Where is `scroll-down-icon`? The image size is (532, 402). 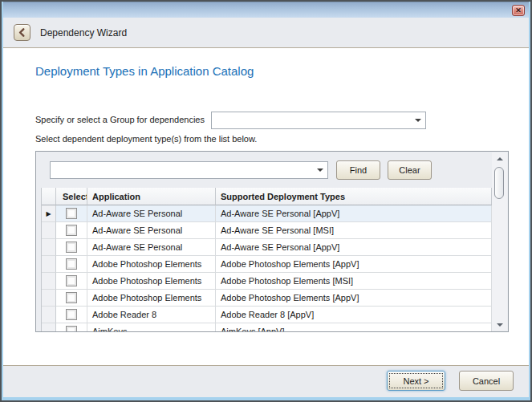 scroll-down-icon is located at coordinates (500, 325).